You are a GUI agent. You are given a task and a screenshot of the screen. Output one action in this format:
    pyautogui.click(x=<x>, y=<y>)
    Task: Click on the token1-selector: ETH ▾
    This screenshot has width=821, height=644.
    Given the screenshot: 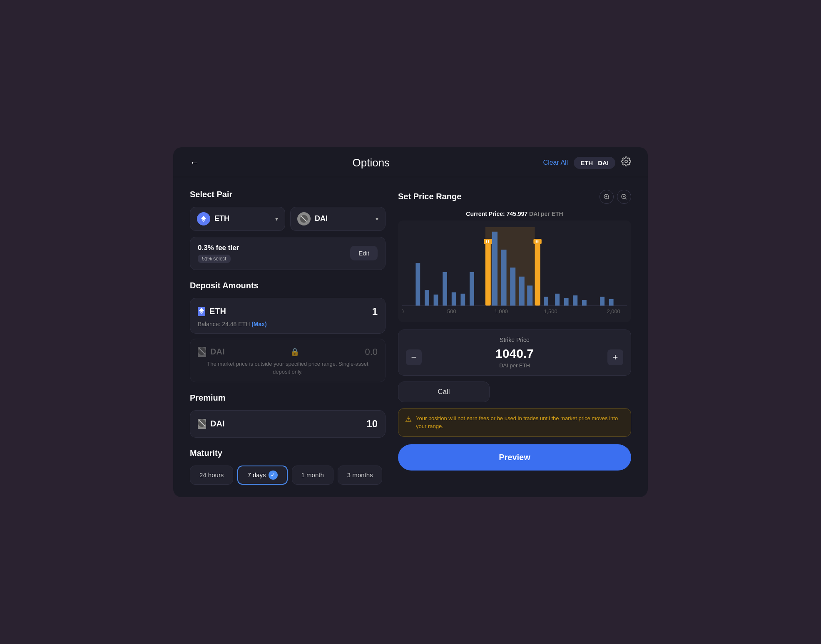 What is the action you would take?
    pyautogui.click(x=237, y=219)
    